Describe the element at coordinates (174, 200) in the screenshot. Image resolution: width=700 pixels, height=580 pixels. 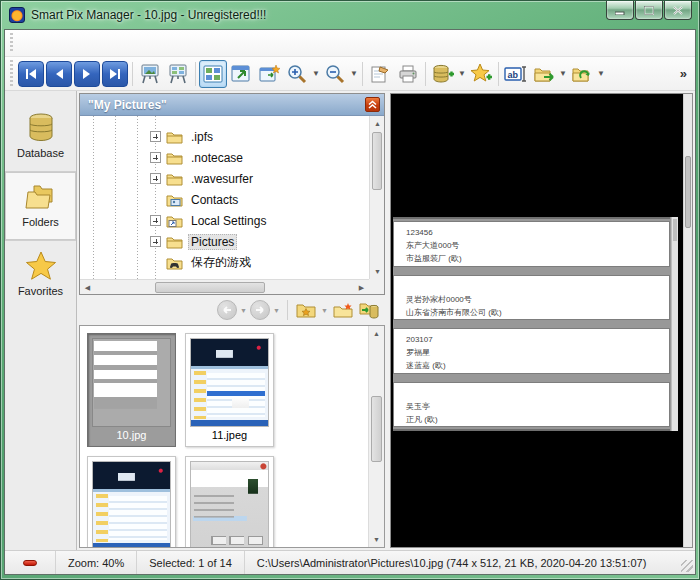
I see `contacts-folder-icon` at that location.